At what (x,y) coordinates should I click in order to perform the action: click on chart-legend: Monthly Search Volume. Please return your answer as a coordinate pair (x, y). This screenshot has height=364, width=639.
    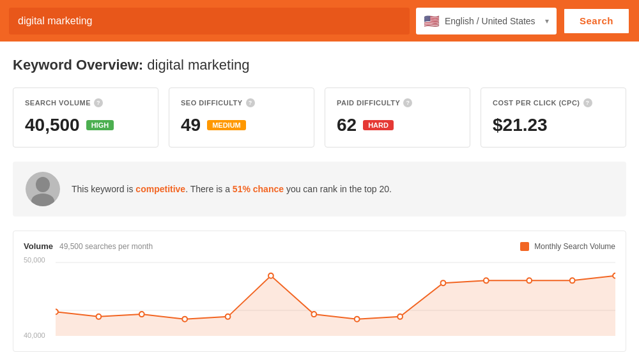
    Looking at the image, I should click on (567, 246).